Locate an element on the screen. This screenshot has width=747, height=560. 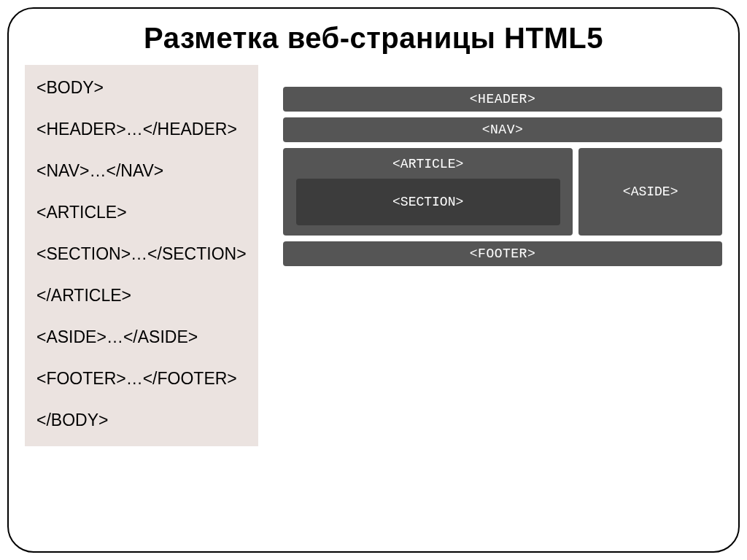
code-line-section: <SECTION>…</SECTION> is located at coordinates (142, 254).